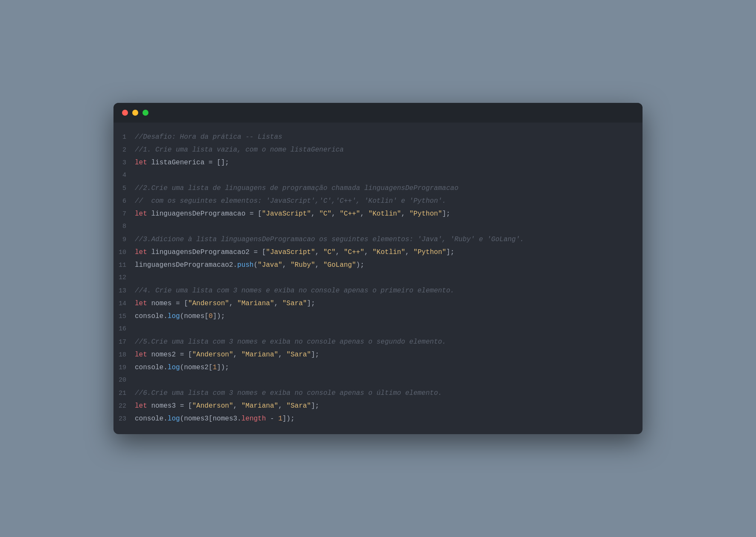 The height and width of the screenshot is (537, 756). I want to click on line-9: 9 //3.Adicione à lista linguagensDeProgr…, so click(378, 240).